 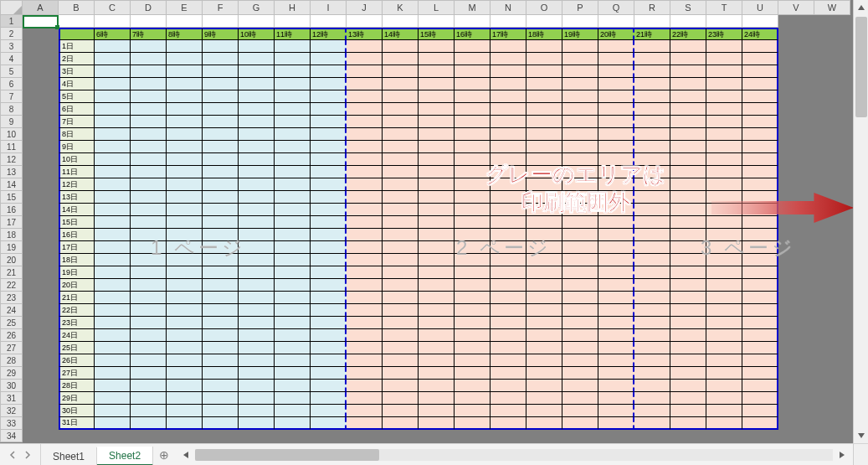 What do you see at coordinates (760, 34) in the screenshot?
I see `cell: 24時` at bounding box center [760, 34].